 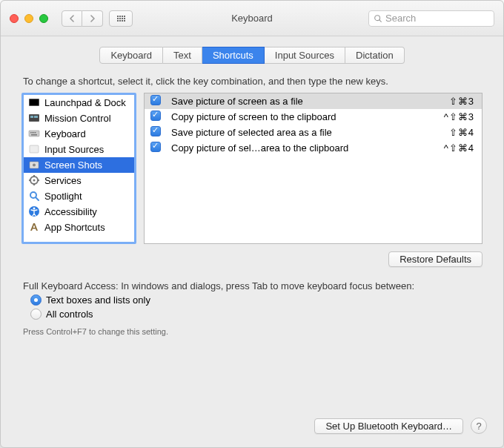 I want to click on tab-shortcuts: Shortcuts, so click(x=233, y=55).